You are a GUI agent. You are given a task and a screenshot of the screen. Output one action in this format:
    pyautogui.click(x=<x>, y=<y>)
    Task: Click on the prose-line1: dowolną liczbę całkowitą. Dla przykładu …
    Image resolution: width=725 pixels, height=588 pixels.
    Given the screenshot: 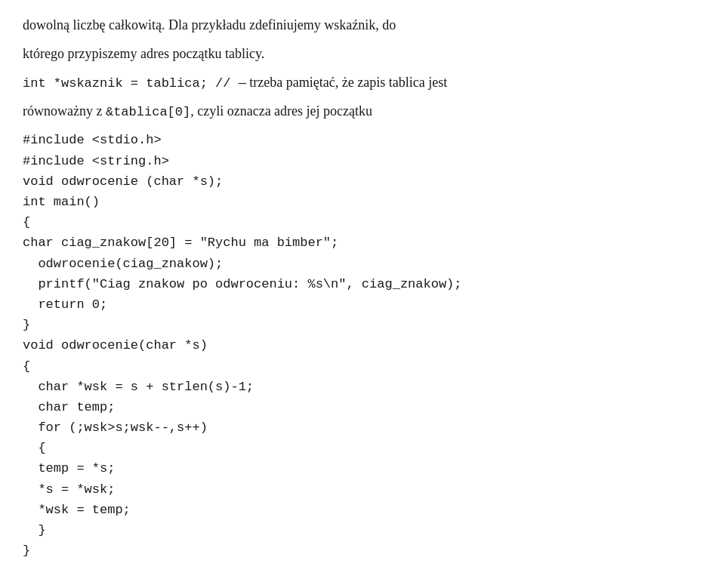 What is the action you would take?
    pyautogui.click(x=362, y=26)
    